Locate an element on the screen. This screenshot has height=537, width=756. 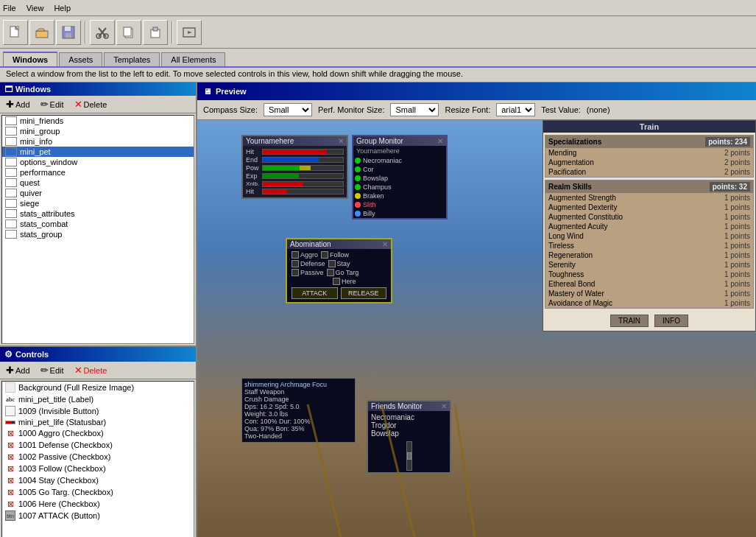
compass-size-label: Compass Size: is located at coordinates (230, 110).